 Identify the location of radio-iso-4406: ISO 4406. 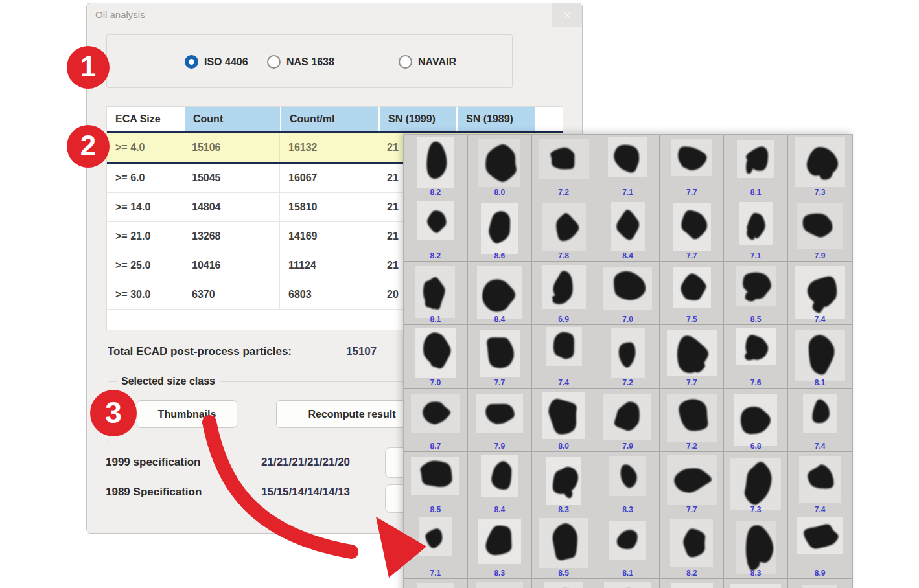
(216, 62).